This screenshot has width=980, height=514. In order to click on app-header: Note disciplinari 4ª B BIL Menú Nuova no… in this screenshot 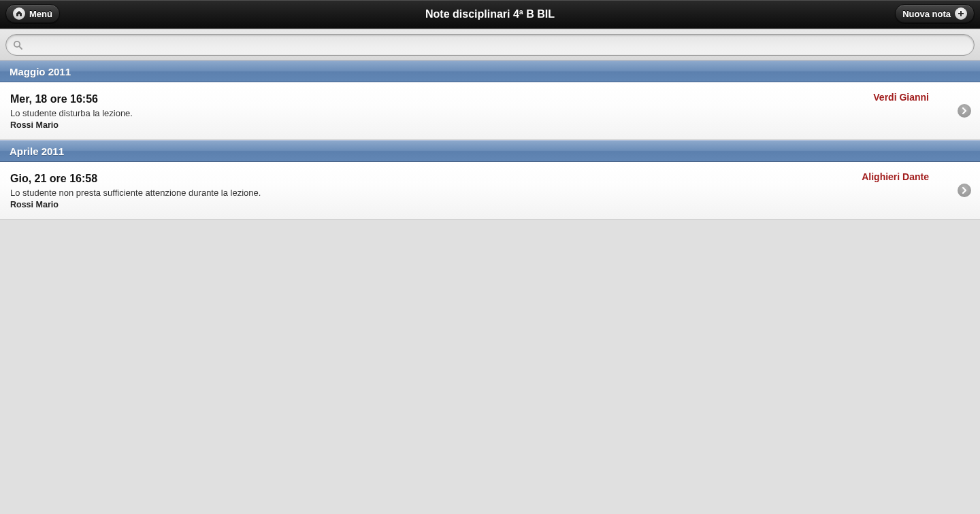, I will do `click(490, 14)`.